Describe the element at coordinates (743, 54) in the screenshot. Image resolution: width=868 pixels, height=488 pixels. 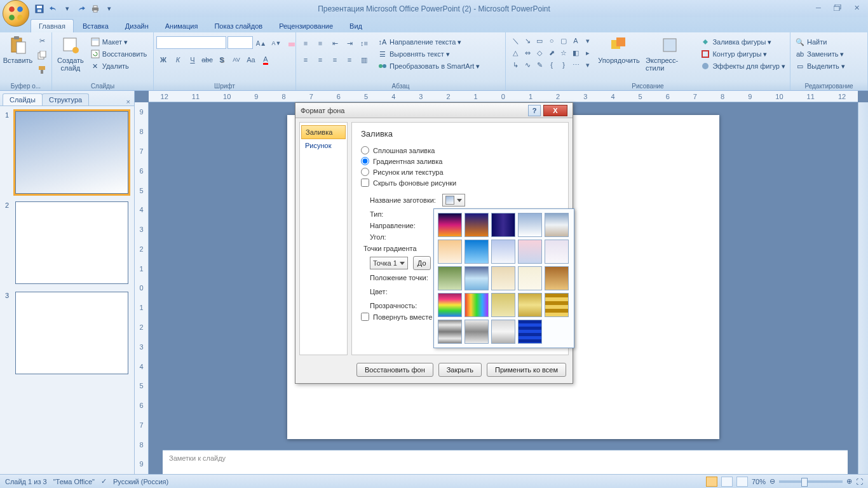
I see `shape-outline-button: Контур фигуры ▾` at that location.